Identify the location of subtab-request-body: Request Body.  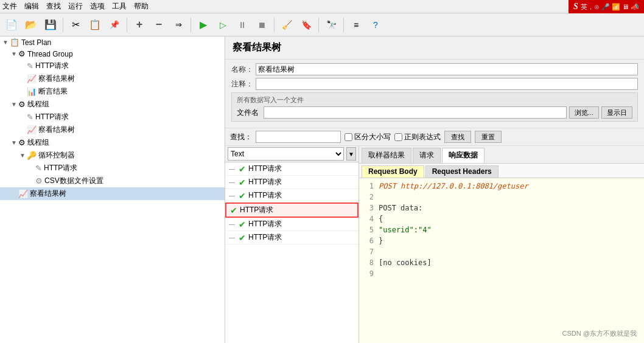
(393, 172).